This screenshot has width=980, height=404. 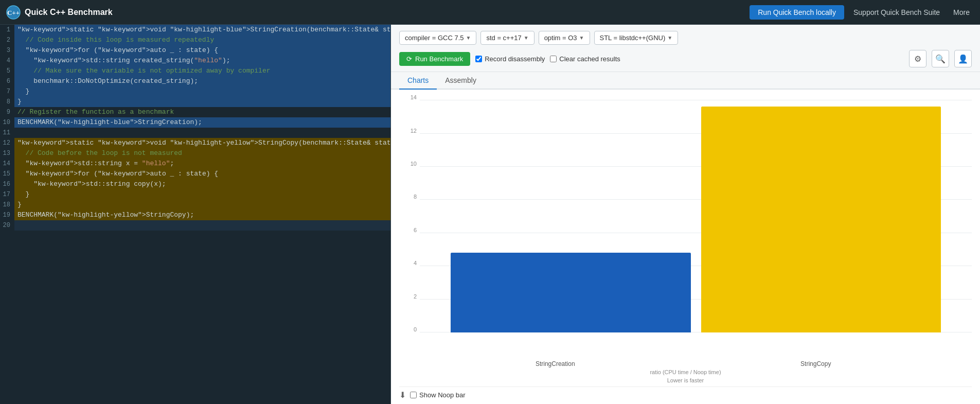 I want to click on line-number: 11, so click(x=7, y=133).